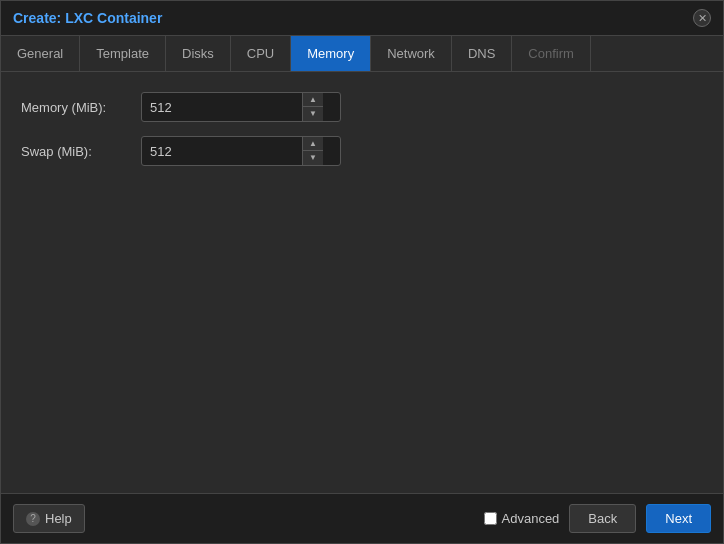 The height and width of the screenshot is (544, 724). What do you see at coordinates (531, 518) in the screenshot?
I see `advanced-label: Advanced` at bounding box center [531, 518].